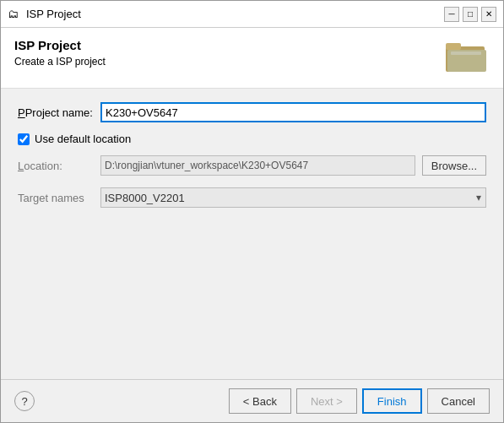 The image size is (504, 423). What do you see at coordinates (252, 198) in the screenshot?
I see `target-names-row: Target names ISP8000_V2201` at bounding box center [252, 198].